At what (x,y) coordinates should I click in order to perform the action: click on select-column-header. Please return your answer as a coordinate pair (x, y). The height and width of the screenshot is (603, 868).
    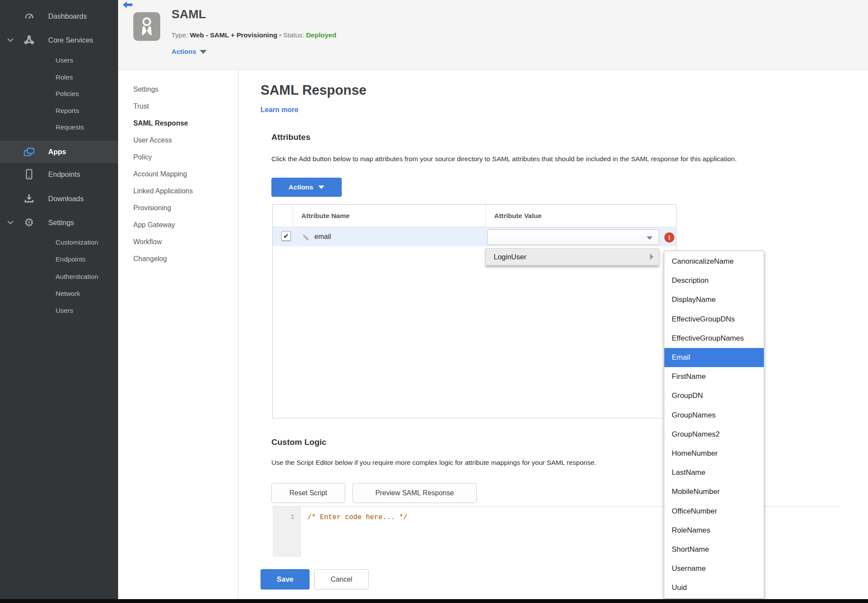
    Looking at the image, I should click on (283, 215).